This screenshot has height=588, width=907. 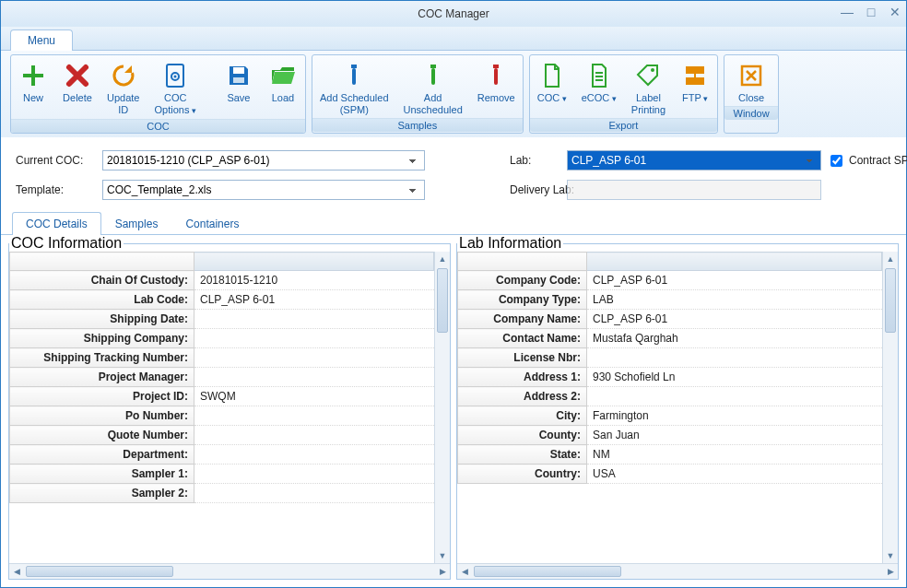 What do you see at coordinates (523, 474) in the screenshot?
I see `row-label: Country:` at bounding box center [523, 474].